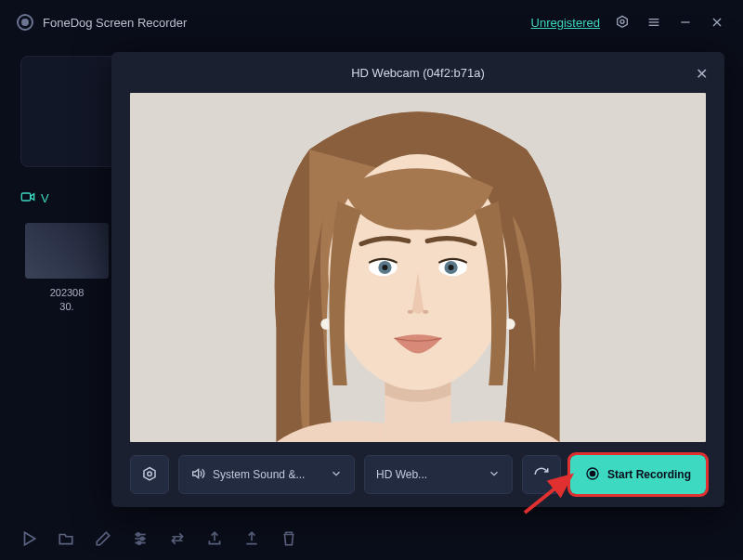  I want to click on audio-source-label: System Sound &..., so click(258, 475).